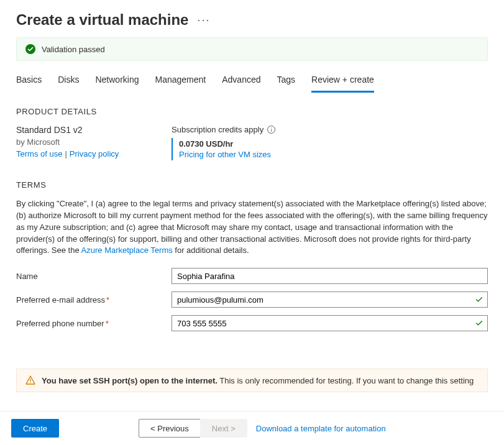  What do you see at coordinates (170, 428) in the screenshot?
I see `previous-button: < Previous` at bounding box center [170, 428].